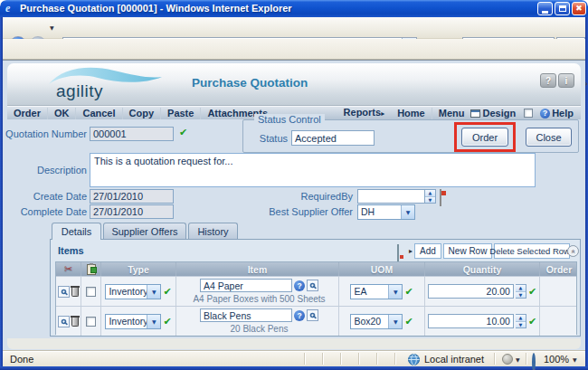 The image size is (588, 370). What do you see at coordinates (566, 81) in the screenshot?
I see `app-info-button: i` at bounding box center [566, 81].